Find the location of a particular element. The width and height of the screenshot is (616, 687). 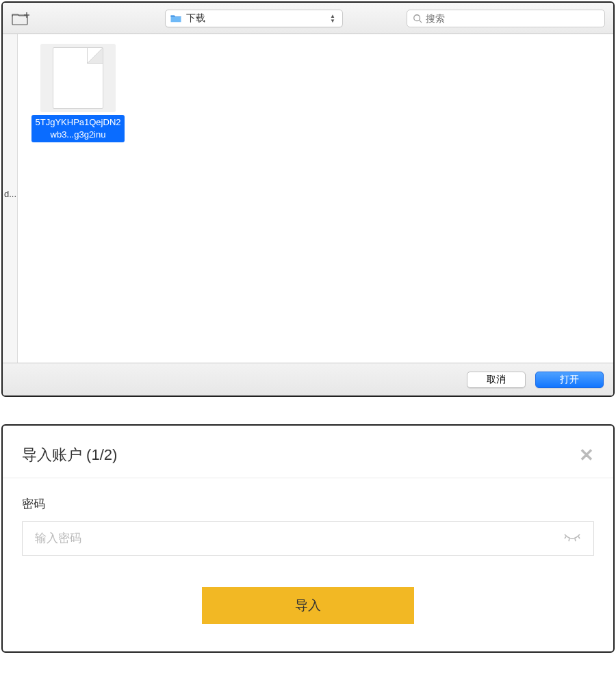

password-field-wrap is located at coordinates (308, 539).